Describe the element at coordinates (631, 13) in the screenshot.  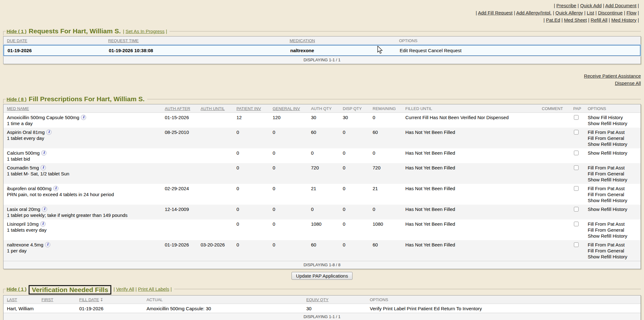
I see `toolbar-link-flow: Flow` at that location.